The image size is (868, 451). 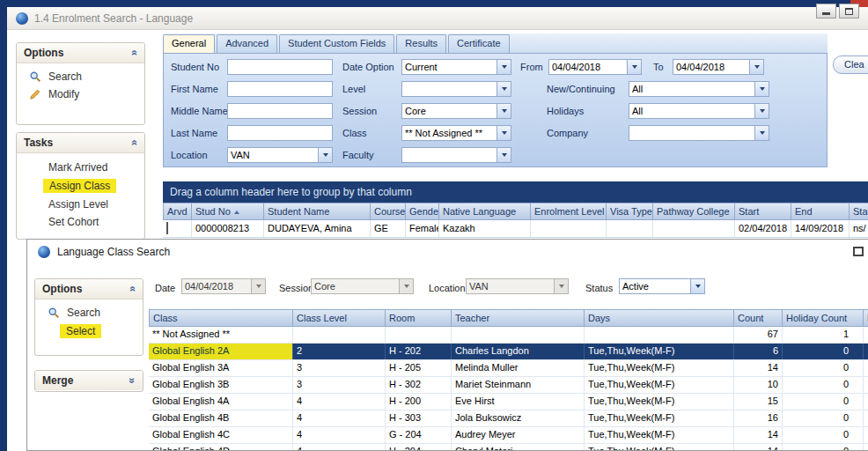 What do you see at coordinates (518, 318) in the screenshot?
I see `column-header-teacher: Teacher` at bounding box center [518, 318].